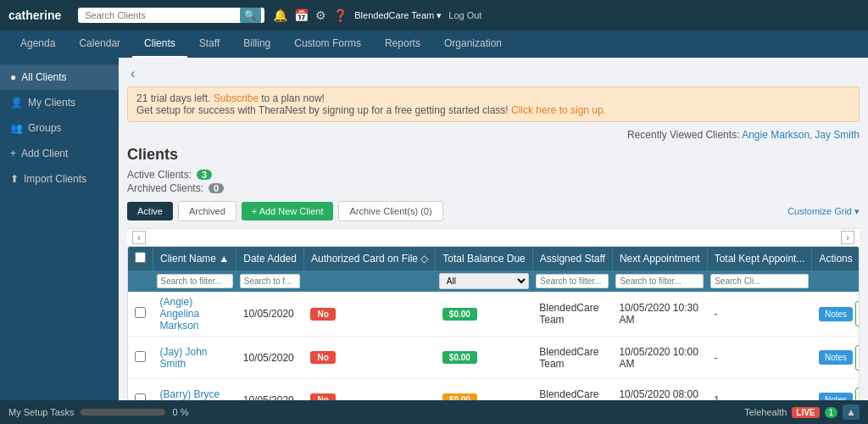 This screenshot has height=424, width=868. Describe the element at coordinates (572, 358) in the screenshot. I see `row-staff-cell: BlendedCare Team` at that location.